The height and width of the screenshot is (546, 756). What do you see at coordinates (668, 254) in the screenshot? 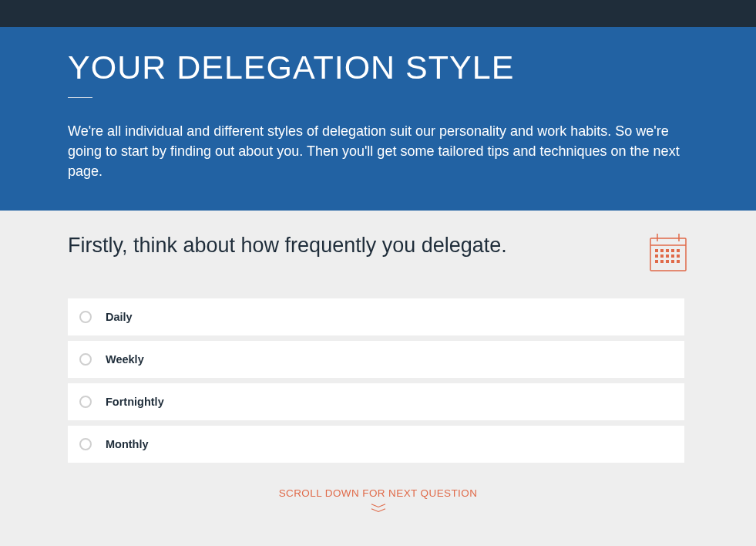
I see `calendar-icon` at bounding box center [668, 254].